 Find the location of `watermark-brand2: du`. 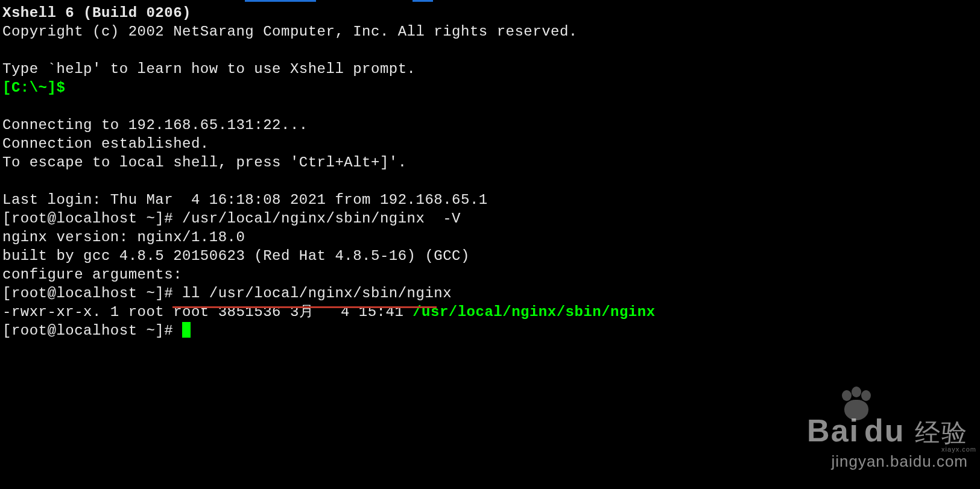

watermark-brand2: du is located at coordinates (885, 431).